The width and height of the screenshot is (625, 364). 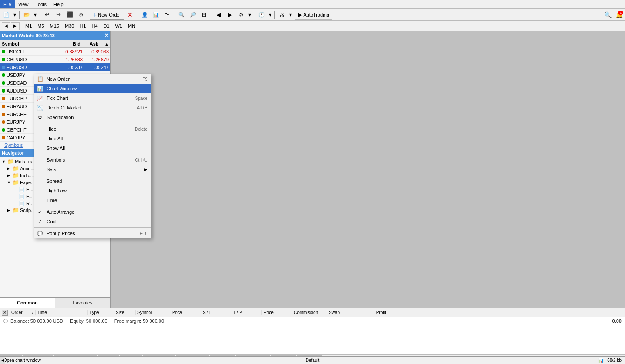 I want to click on ctx-specification: ⚙ Specification, so click(x=93, y=117).